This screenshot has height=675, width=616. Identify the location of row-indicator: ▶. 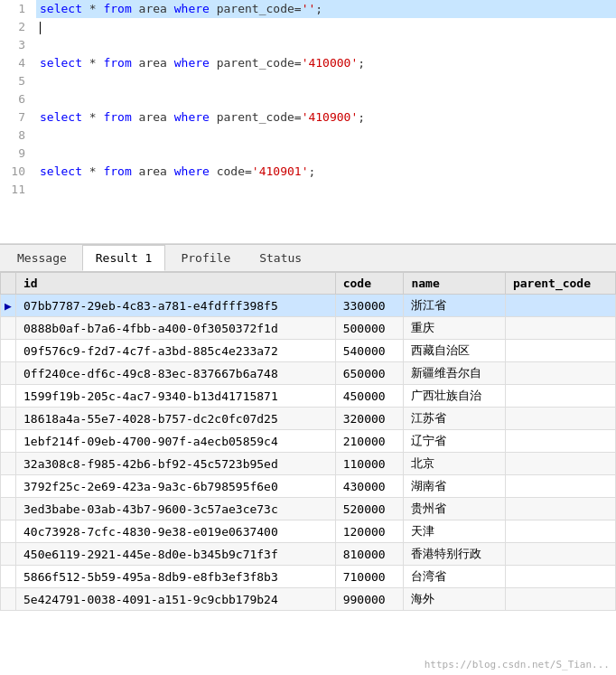
(9, 305).